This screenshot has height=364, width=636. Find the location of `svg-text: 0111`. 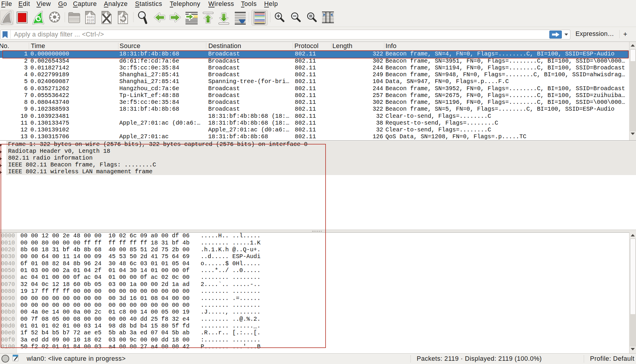

svg-text: 0111 is located at coordinates (91, 23).